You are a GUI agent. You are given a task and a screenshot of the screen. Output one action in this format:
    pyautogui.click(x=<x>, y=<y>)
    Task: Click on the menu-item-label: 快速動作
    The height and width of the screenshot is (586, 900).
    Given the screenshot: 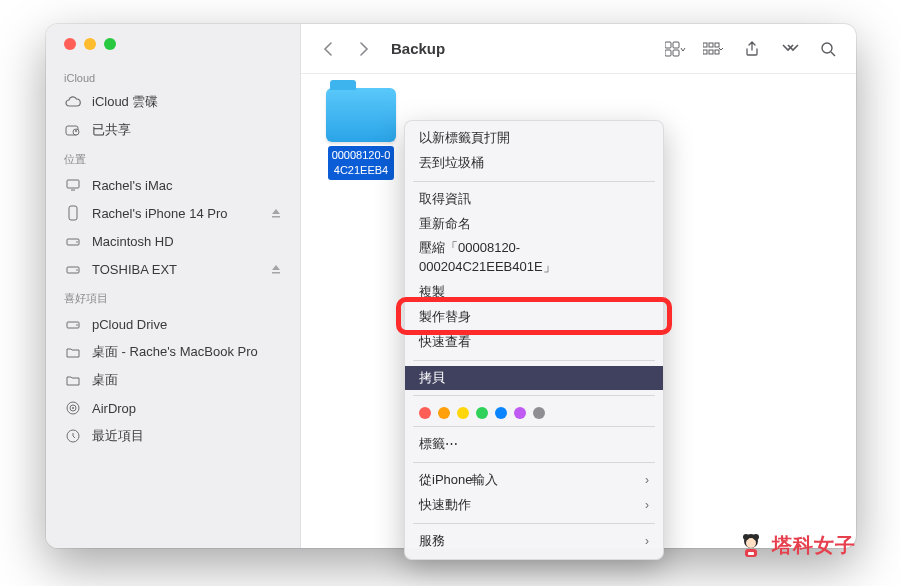 What is the action you would take?
    pyautogui.click(x=445, y=506)
    